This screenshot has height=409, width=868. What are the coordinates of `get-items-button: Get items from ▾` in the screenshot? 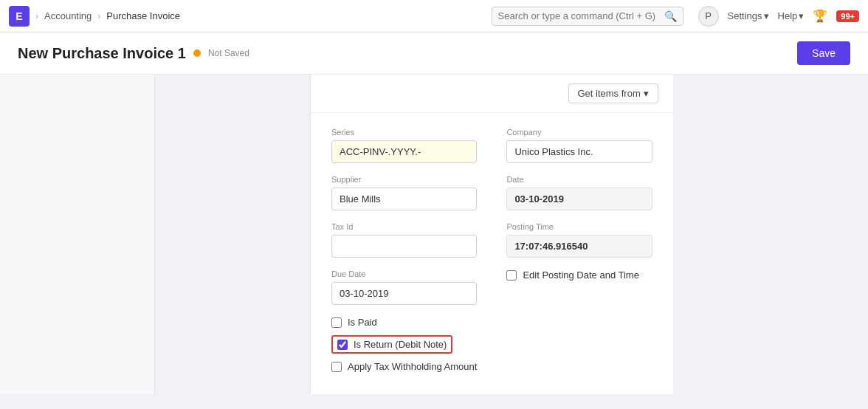 It's located at (613, 93).